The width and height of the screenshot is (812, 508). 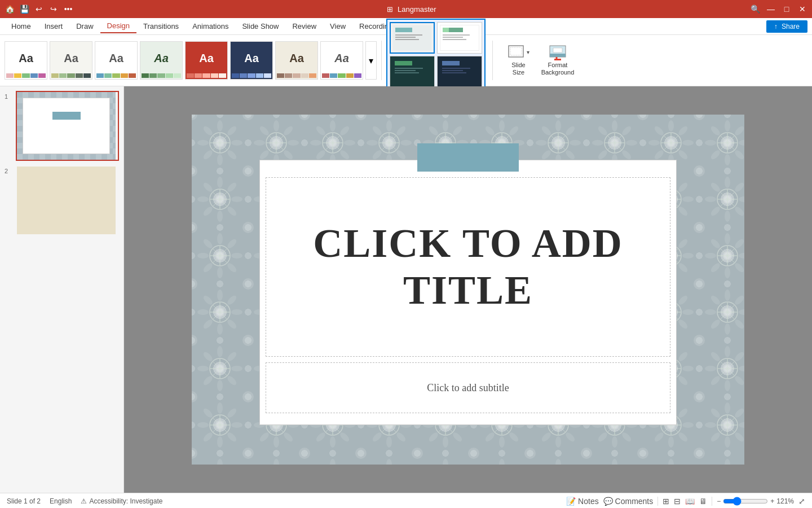 What do you see at coordinates (116, 58) in the screenshot?
I see `theme-label-3: Aa` at bounding box center [116, 58].